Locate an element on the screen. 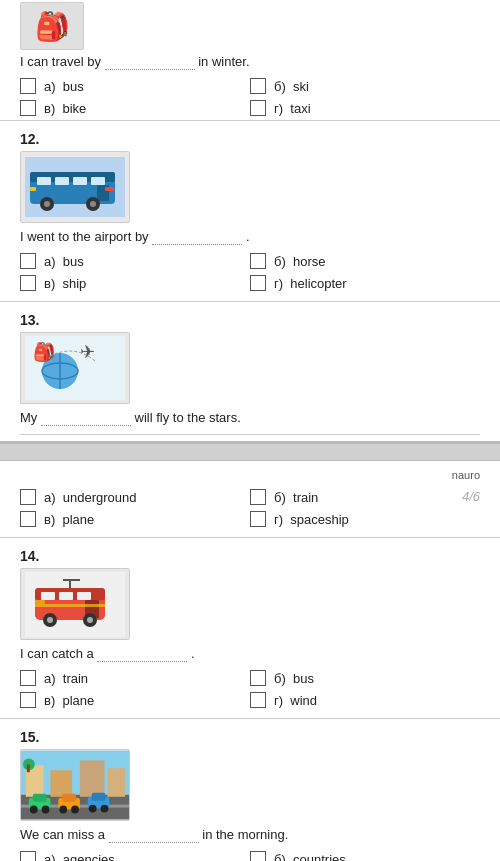 The height and width of the screenshot is (861, 500). option-item: a) agencies is located at coordinates (135, 856).